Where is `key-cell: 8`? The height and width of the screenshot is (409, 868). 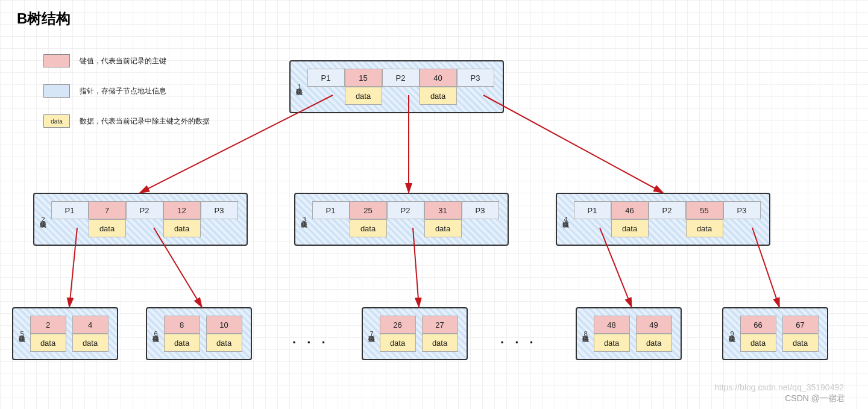 key-cell: 8 is located at coordinates (182, 325).